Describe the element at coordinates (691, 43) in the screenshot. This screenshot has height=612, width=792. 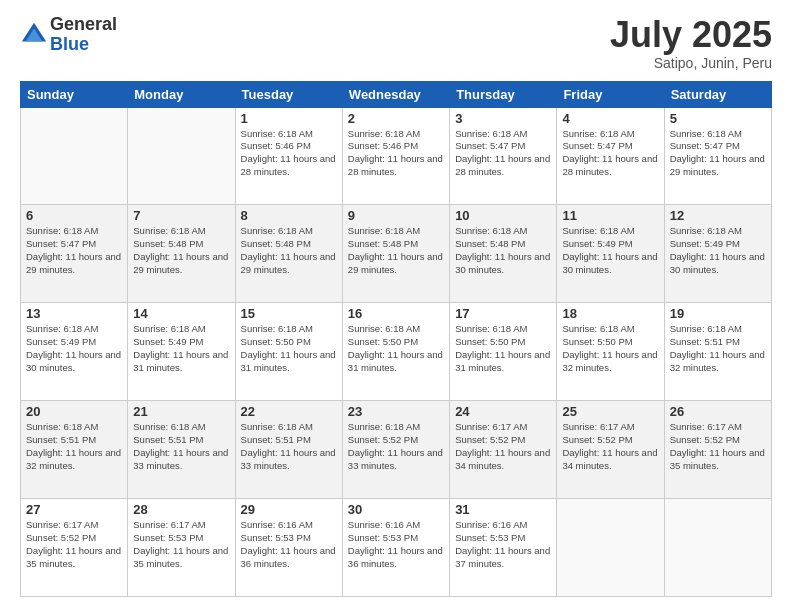
I see `title-section: July 2025 Satipo, Junin, Peru` at that location.